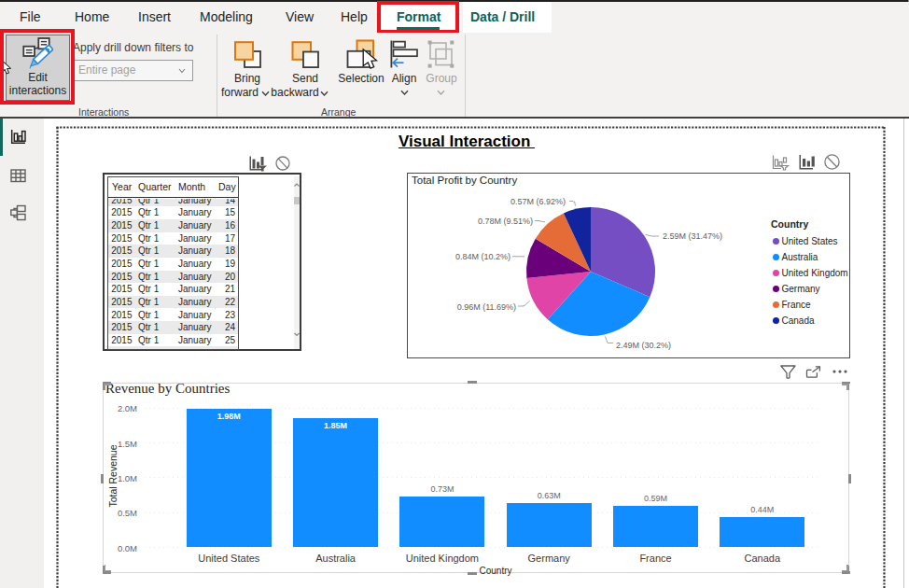 This screenshot has width=909, height=588. What do you see at coordinates (790, 224) in the screenshot?
I see `svg-text: Country` at bounding box center [790, 224].